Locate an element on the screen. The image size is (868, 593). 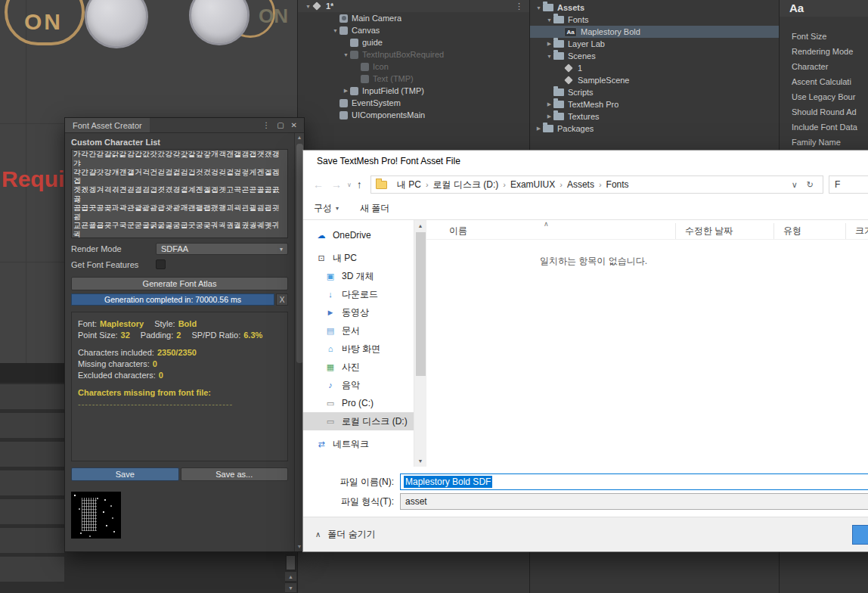
style-value: Bold is located at coordinates (188, 324).